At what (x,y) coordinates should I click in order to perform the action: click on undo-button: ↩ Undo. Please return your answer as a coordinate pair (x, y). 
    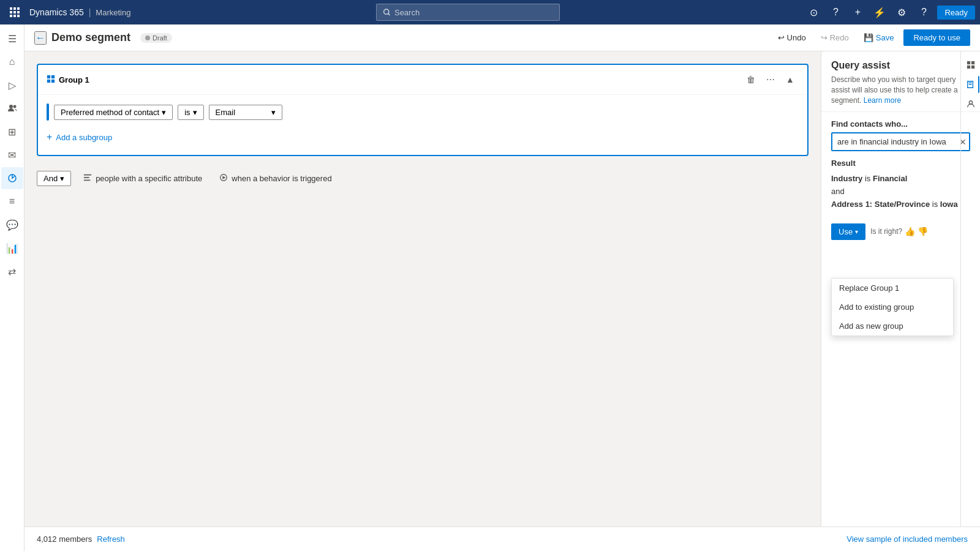
    Looking at the image, I should click on (792, 38).